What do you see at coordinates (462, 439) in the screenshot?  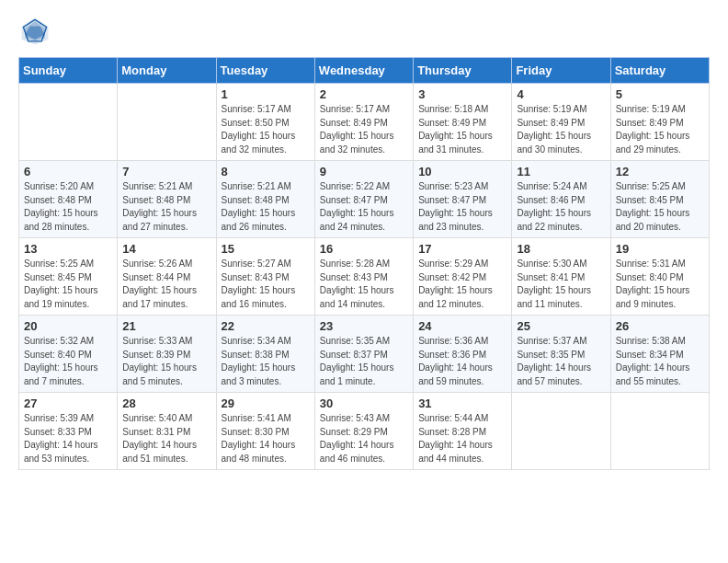 I see `day-info: Sunrise: 5:44 AM Sunset: 8:28 PM Dayligh…` at bounding box center [462, 439].